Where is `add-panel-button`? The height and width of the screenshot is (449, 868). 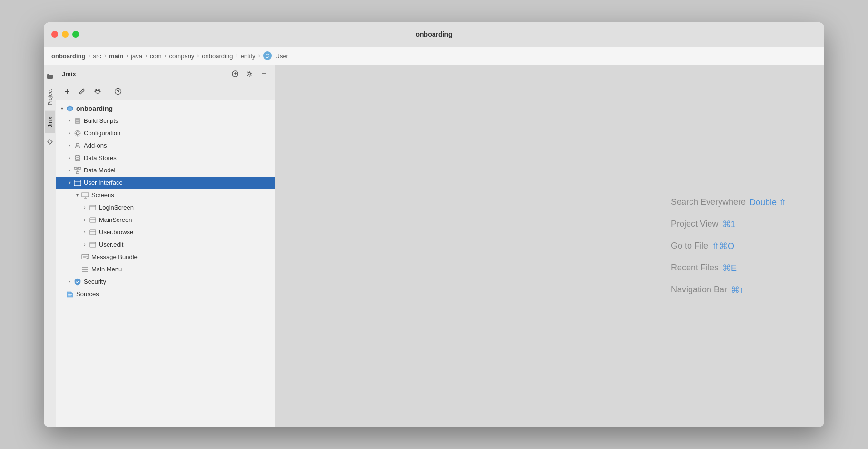 add-panel-button is located at coordinates (235, 74).